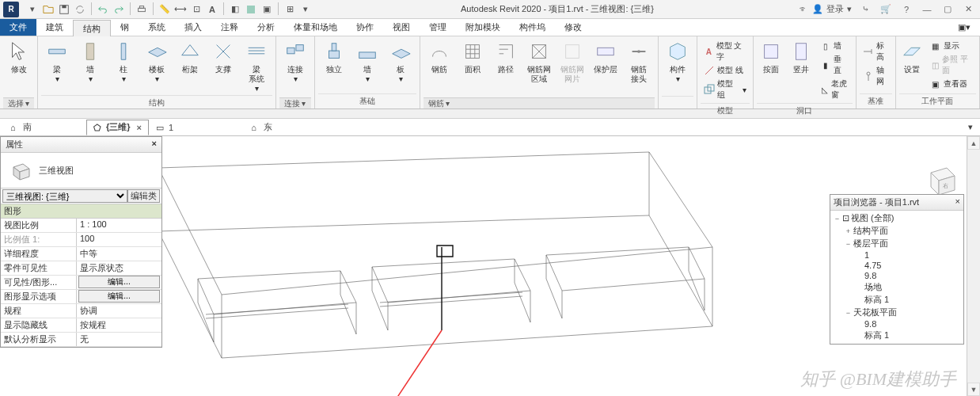  What do you see at coordinates (81, 268) in the screenshot?
I see `prop-row-3: 零件可见性显示原状态` at bounding box center [81, 268].